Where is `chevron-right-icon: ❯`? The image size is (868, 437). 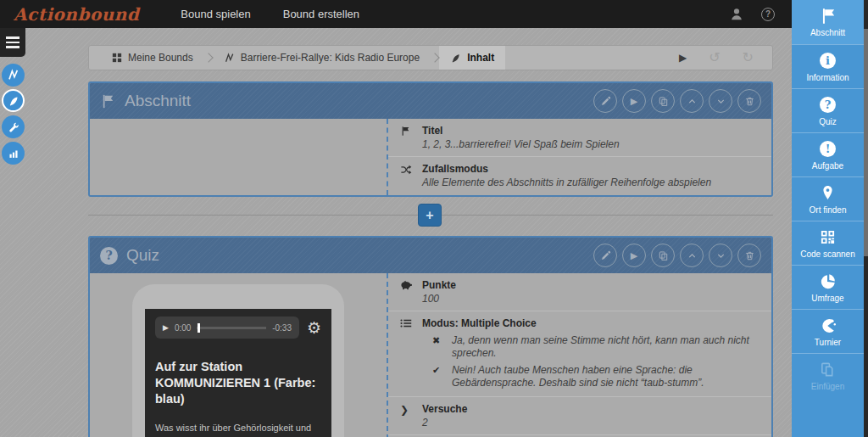 chevron-right-icon: ❯ is located at coordinates (411, 416).